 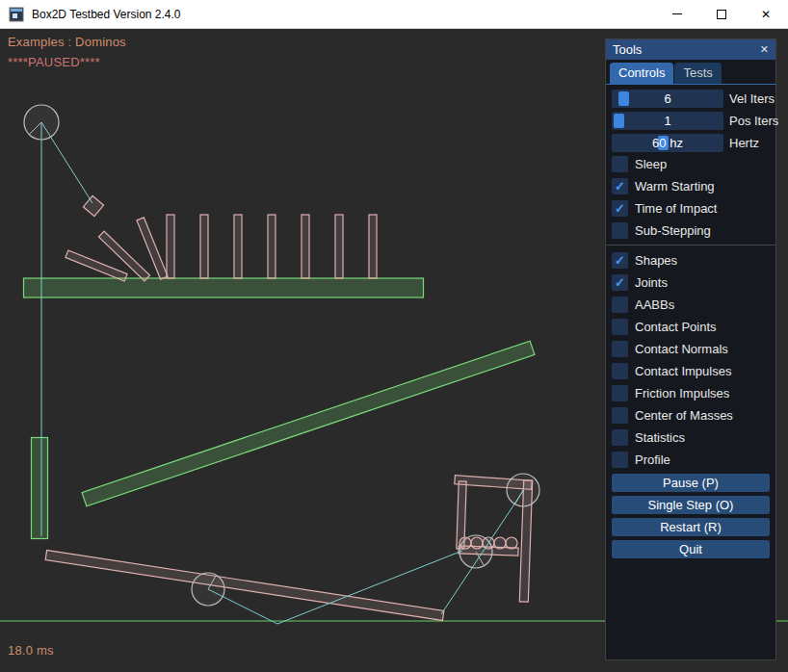 What do you see at coordinates (744, 142) in the screenshot?
I see `hertz-slider-label: Hertz` at bounding box center [744, 142].